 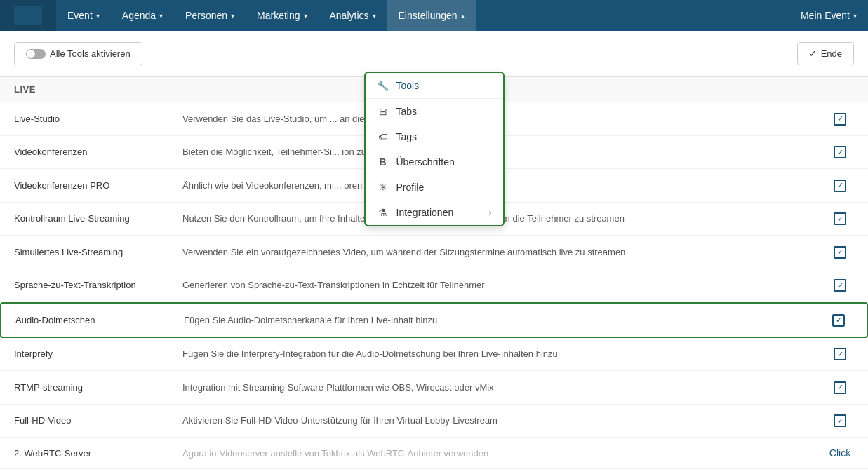 What do you see at coordinates (161, 15) in the screenshot?
I see `nav-item-agenda-chevron: ▾` at bounding box center [161, 15].